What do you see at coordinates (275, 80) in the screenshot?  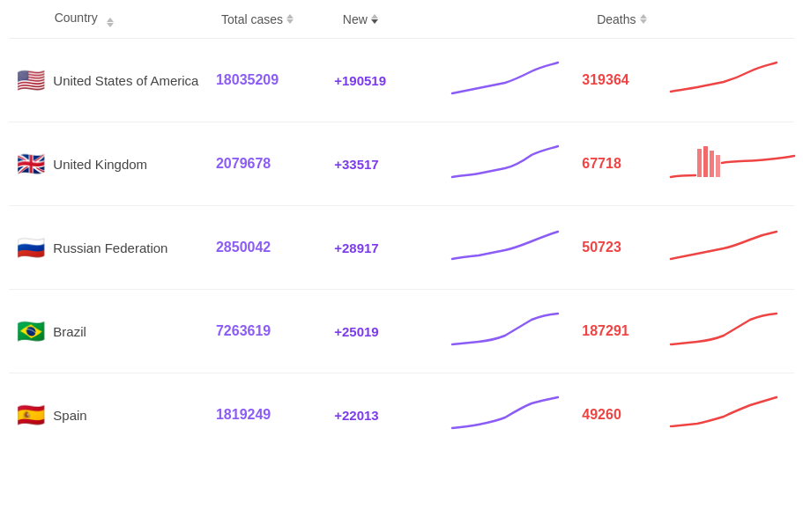 I see `total-cases-usa: 18035209` at bounding box center [275, 80].